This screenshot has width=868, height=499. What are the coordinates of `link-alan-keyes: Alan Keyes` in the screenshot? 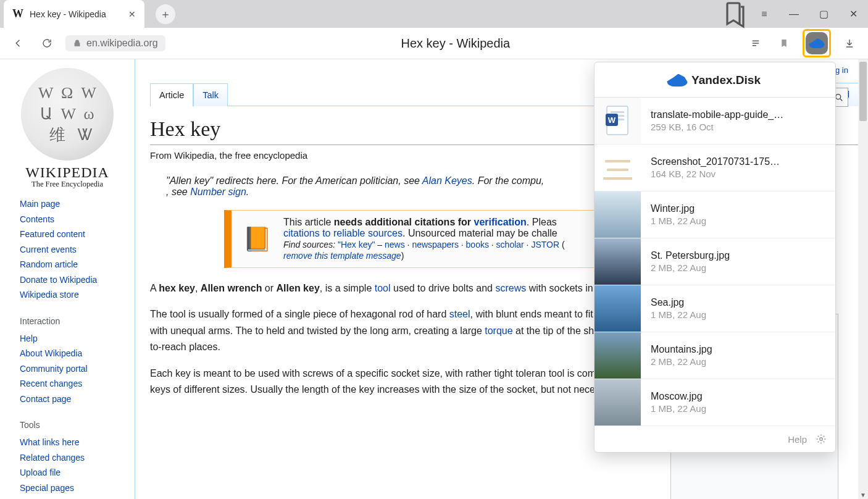 It's located at (447, 180).